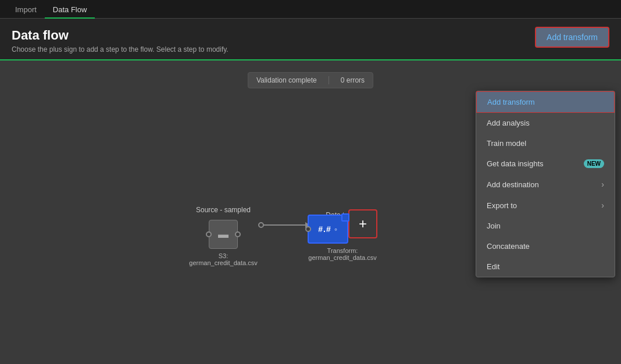 This screenshot has width=621, height=364. Describe the element at coordinates (342, 236) in the screenshot. I see `datatypes-node-group: Data types #.# ◦ + Transform: german_cre…` at that location.